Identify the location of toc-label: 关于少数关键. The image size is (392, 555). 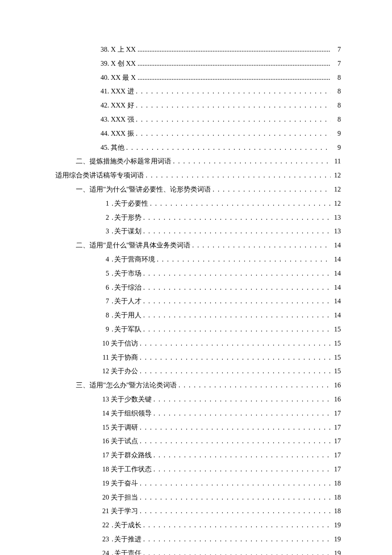
(131, 399).